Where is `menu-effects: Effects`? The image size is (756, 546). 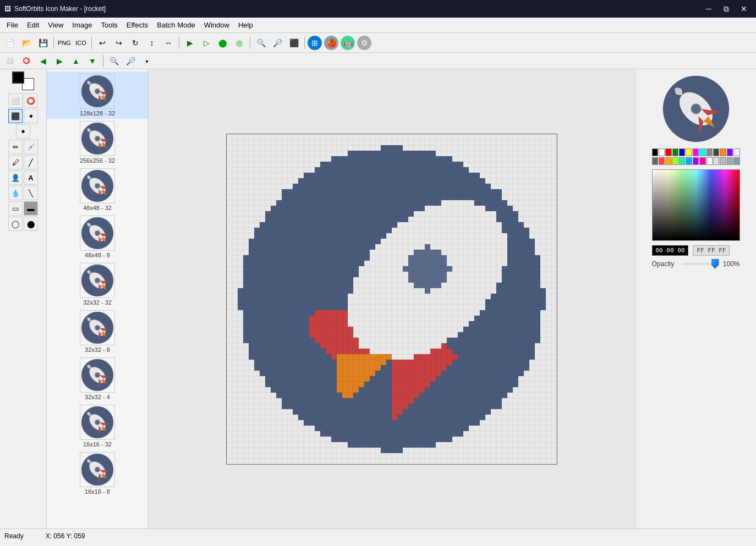
menu-effects: Effects is located at coordinates (138, 25).